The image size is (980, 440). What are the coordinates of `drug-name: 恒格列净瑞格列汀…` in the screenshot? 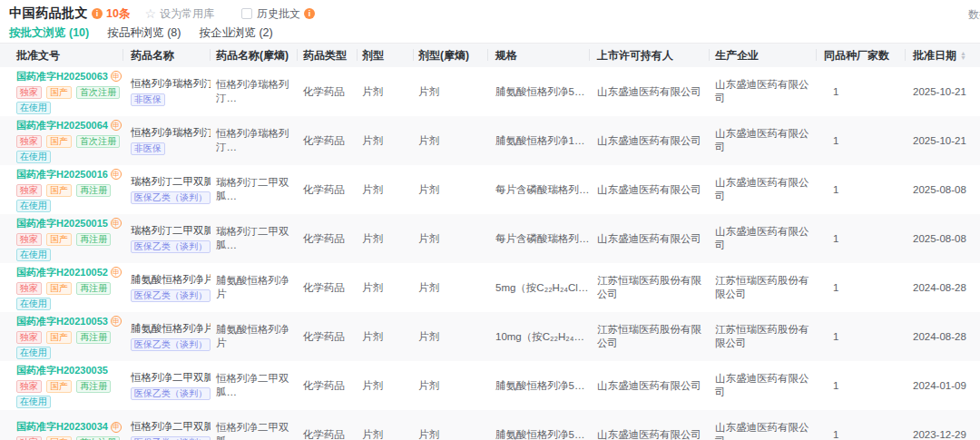 It's located at (171, 83).